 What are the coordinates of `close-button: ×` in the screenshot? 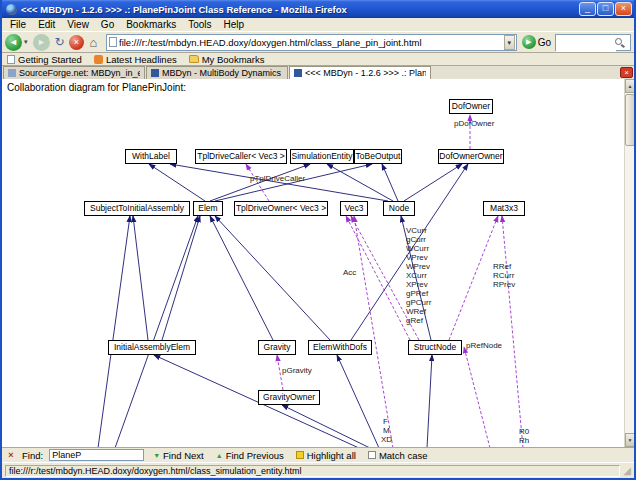 It's located at (624, 9).